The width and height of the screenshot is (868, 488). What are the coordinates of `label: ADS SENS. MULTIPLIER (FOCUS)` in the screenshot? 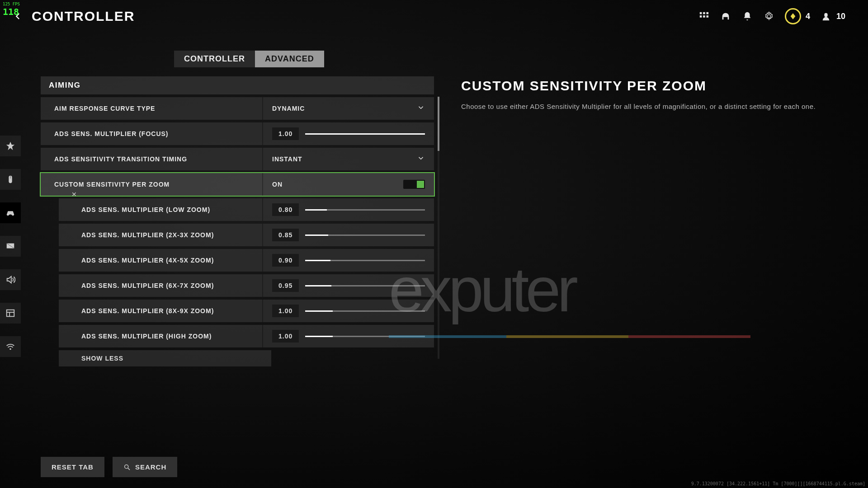 It's located at (151, 134).